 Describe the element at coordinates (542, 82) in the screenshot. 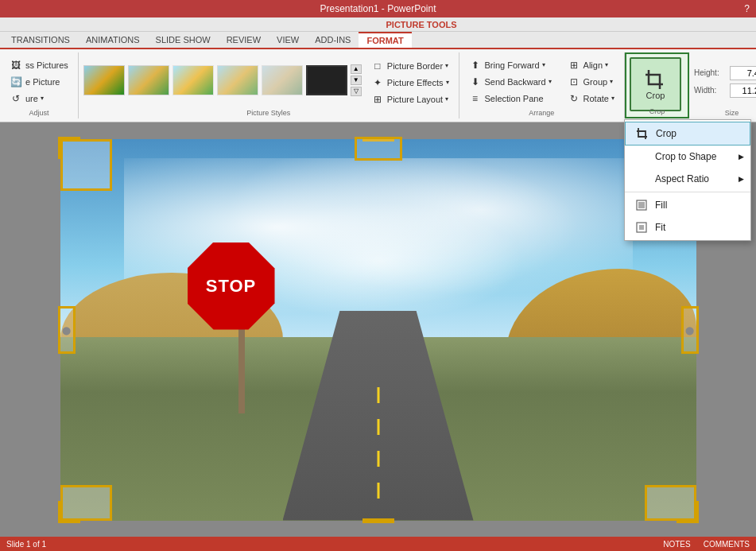

I see `arrange-columns: ⬆ Bring Forward ▾ ⬇ Send Backward ▾ ≡ Se…` at that location.